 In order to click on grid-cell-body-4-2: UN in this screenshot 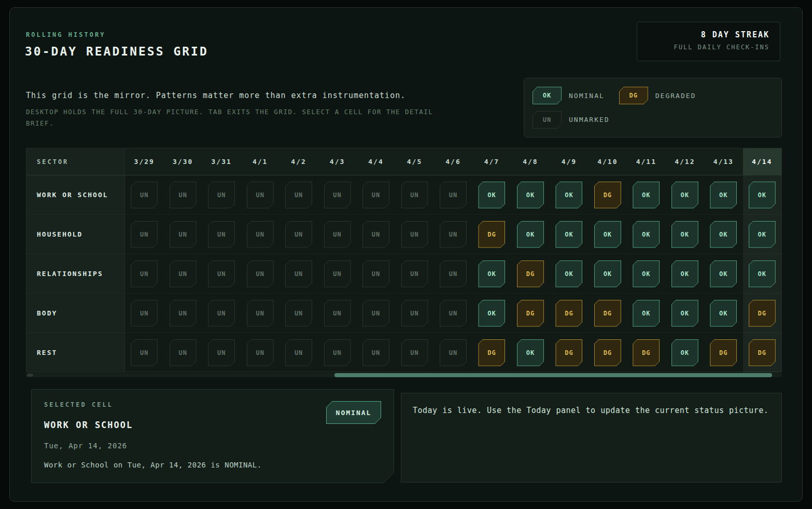, I will do `click(299, 313)`.